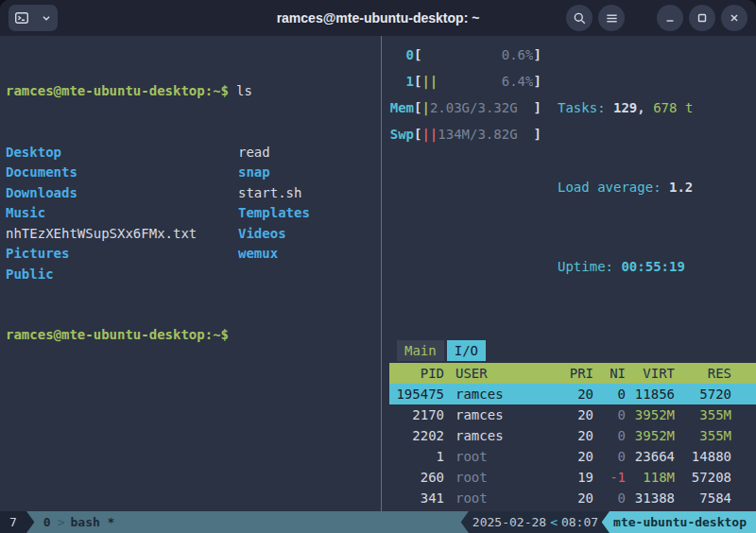 The width and height of the screenshot is (756, 533). What do you see at coordinates (122, 275) in the screenshot?
I see `file-name: Public` at bounding box center [122, 275].